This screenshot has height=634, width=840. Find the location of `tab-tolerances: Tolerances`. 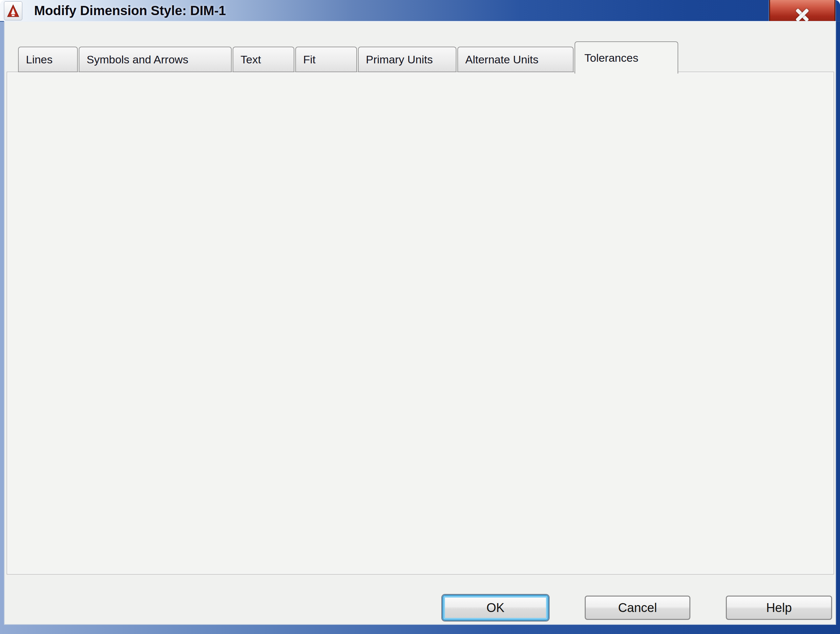

tab-tolerances: Tolerances is located at coordinates (627, 58).